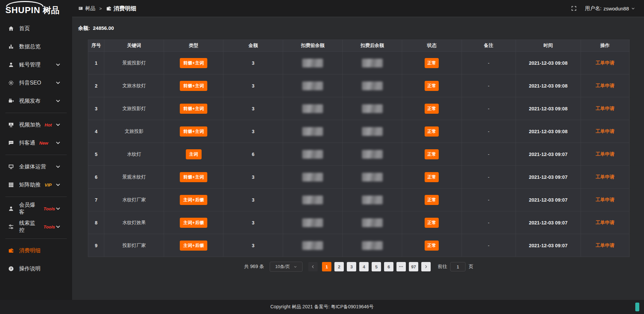 This screenshot has width=644, height=314. What do you see at coordinates (488, 86) in the screenshot?
I see `cell-remark: -` at bounding box center [488, 86].